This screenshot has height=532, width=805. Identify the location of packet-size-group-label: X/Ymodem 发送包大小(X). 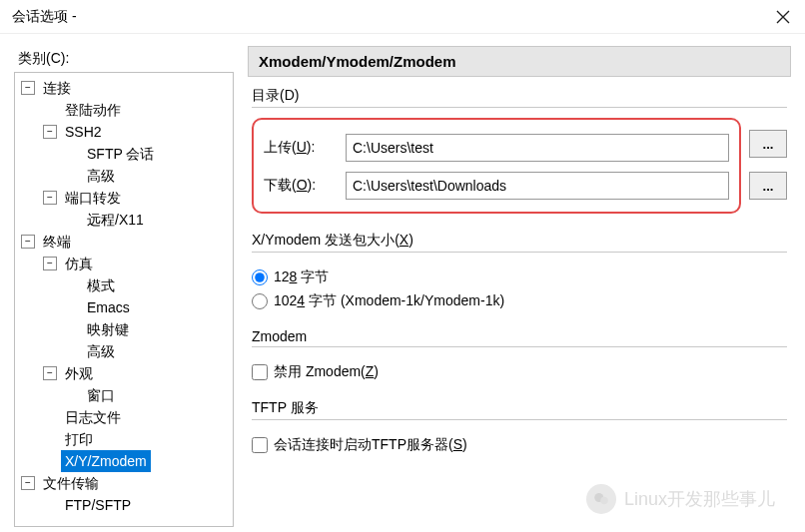
(519, 241).